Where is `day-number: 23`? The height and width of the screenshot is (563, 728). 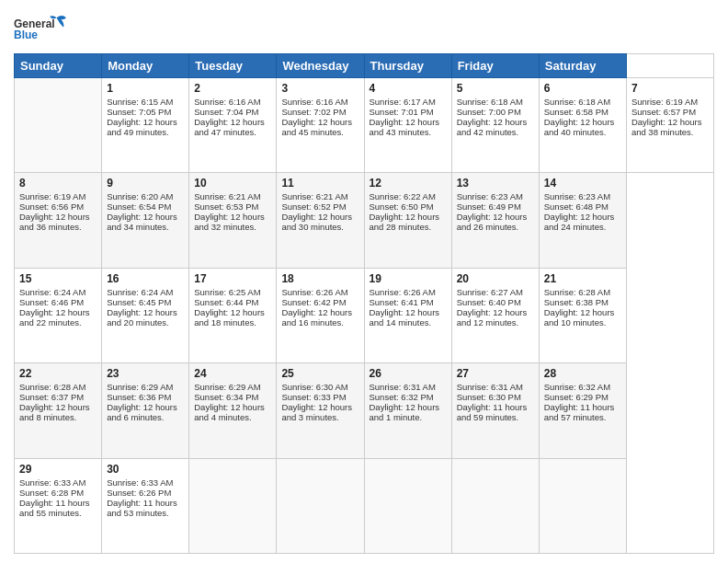 day-number: 23 is located at coordinates (145, 373).